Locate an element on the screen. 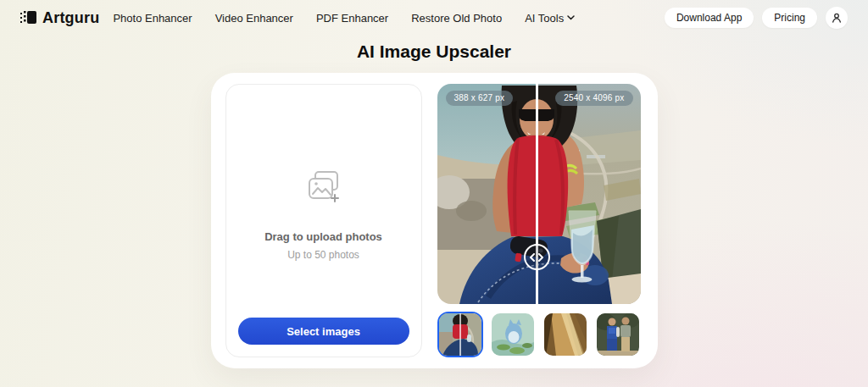 The image size is (868, 387). thumbnail-woman-red-top is located at coordinates (460, 334).